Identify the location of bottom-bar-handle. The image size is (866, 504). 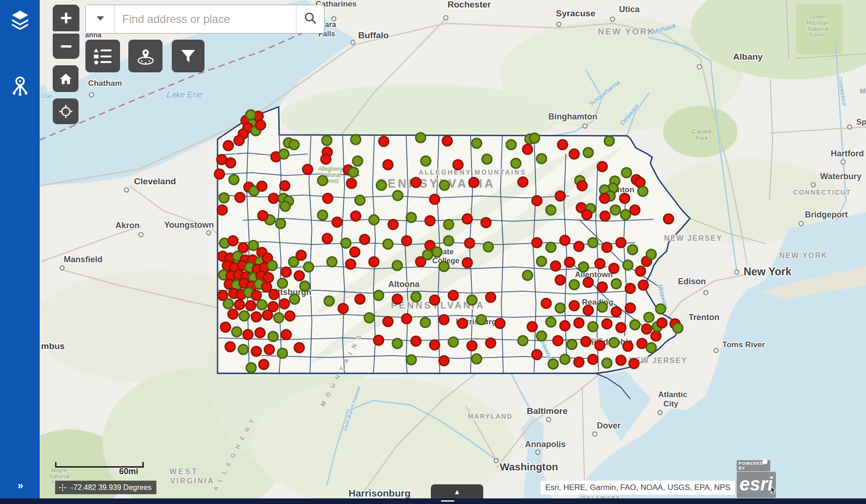
(448, 501).